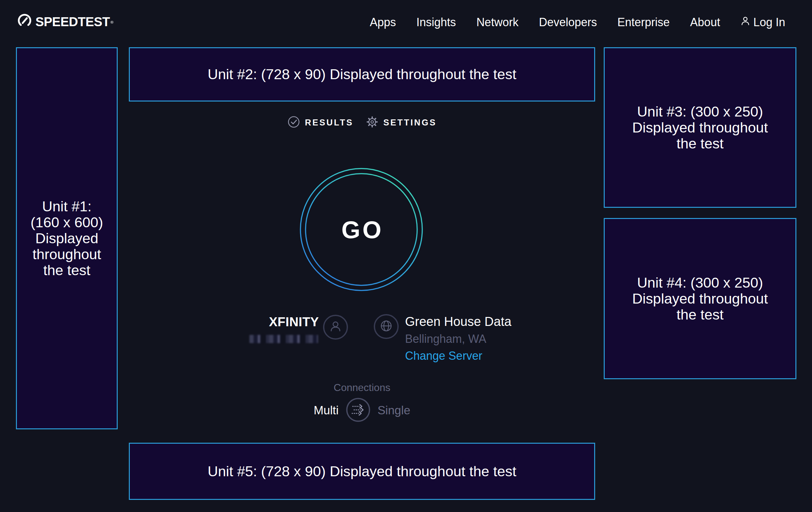 This screenshot has width=812, height=512. Describe the element at coordinates (362, 471) in the screenshot. I see `ad-unit-5-728x90: Unit #5: (728 x 90) Displayed throughout…` at that location.